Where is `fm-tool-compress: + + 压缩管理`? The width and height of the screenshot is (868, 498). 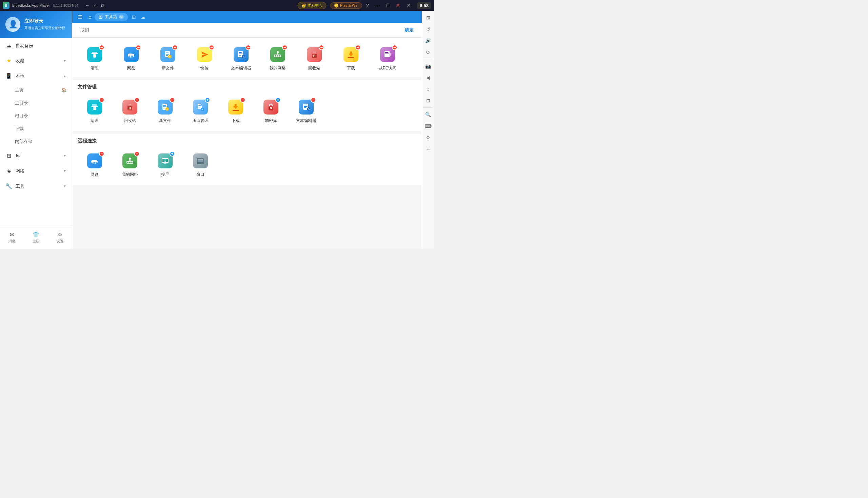
fm-tool-compress: + + 压缩管理 is located at coordinates (201, 110).